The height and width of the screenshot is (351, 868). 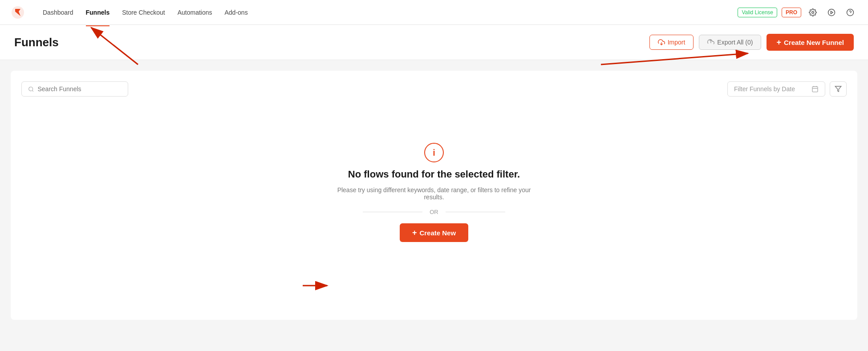 What do you see at coordinates (434, 43) in the screenshot?
I see `page-header: Funnels Import Export All (0) + Create N…` at bounding box center [434, 43].